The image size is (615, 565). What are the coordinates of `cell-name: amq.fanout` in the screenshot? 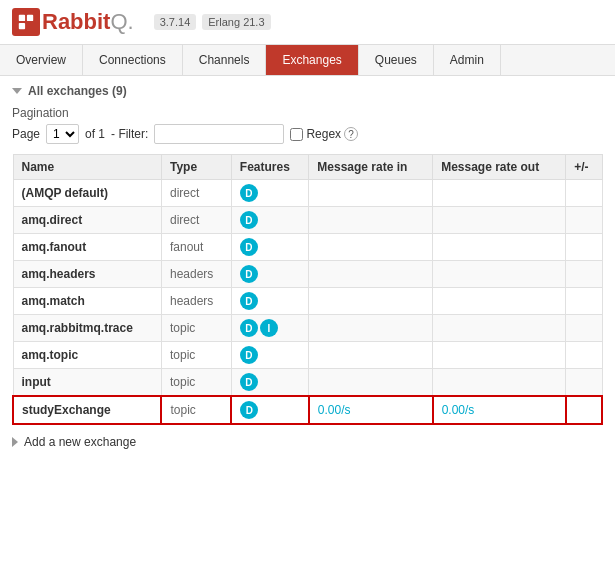 It's located at (87, 248).